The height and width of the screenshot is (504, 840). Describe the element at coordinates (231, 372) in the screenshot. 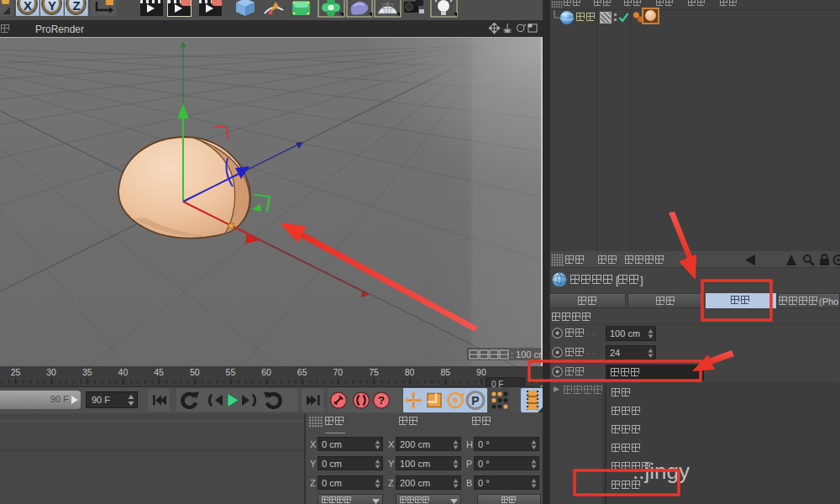

I see `svg-text: 55` at that location.